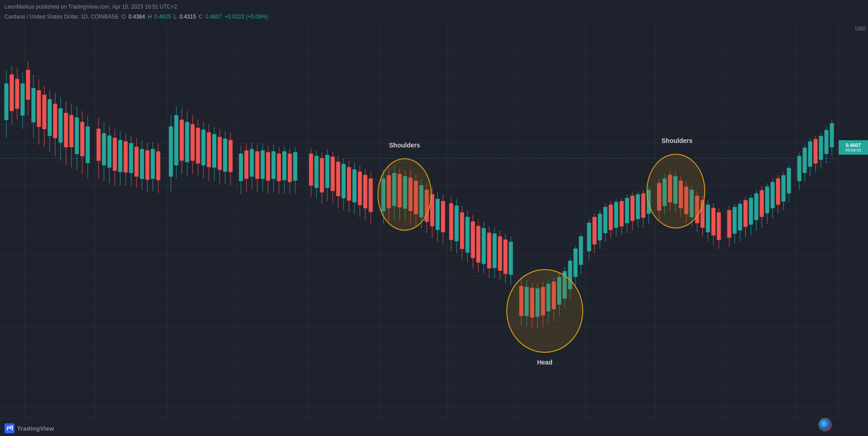  Describe the element at coordinates (676, 191) in the screenshot. I see `right-shoulder-circle` at that location.